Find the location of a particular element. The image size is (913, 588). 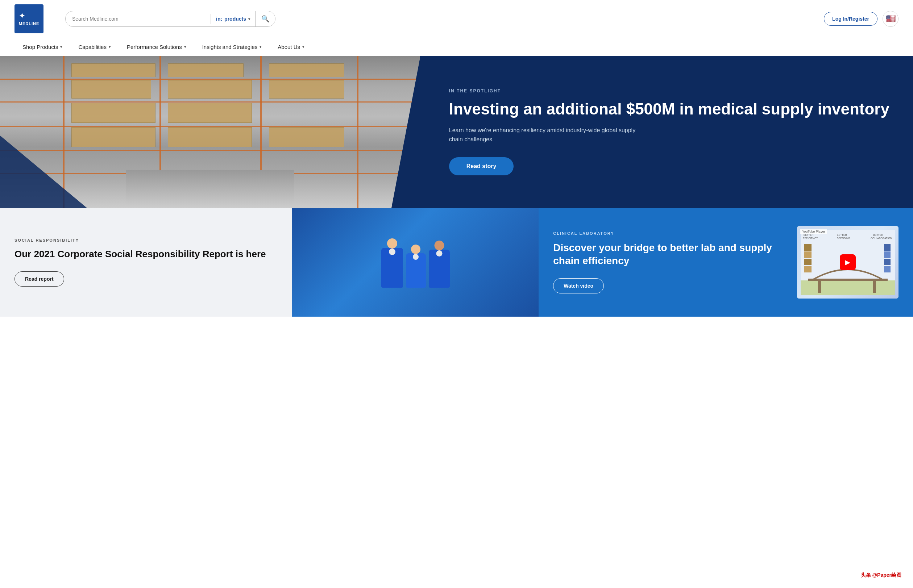

search-bar: in: products ▾ 🔍 is located at coordinates (170, 19).